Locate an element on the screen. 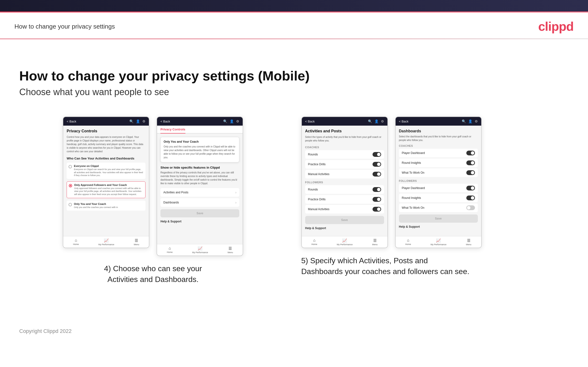 The height and width of the screenshot is (367, 588). radio-option-approved: Only Approved Followers and Your Coach O… is located at coordinates (106, 190).